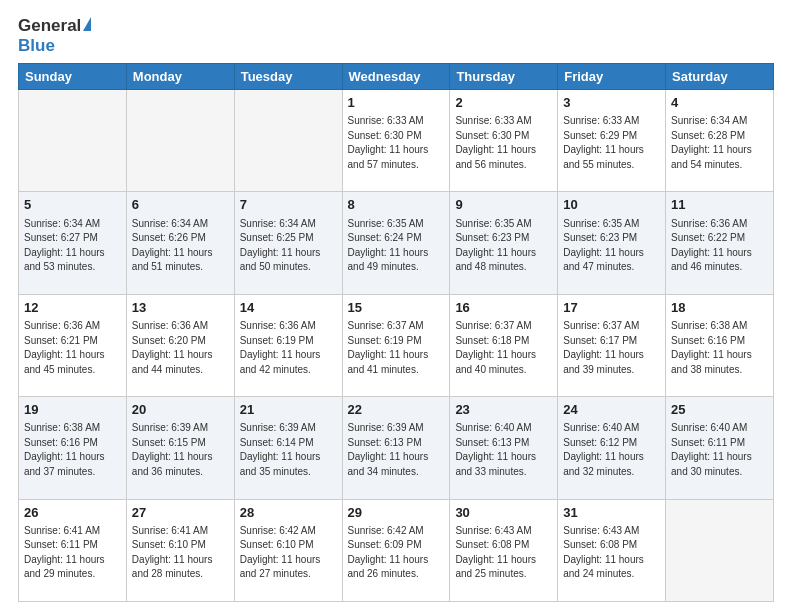 The image size is (792, 612). Describe the element at coordinates (396, 553) in the screenshot. I see `day-detail: Sunrise: 6:42 AM Sunset: 6:09 PM Dayligh…` at that location.